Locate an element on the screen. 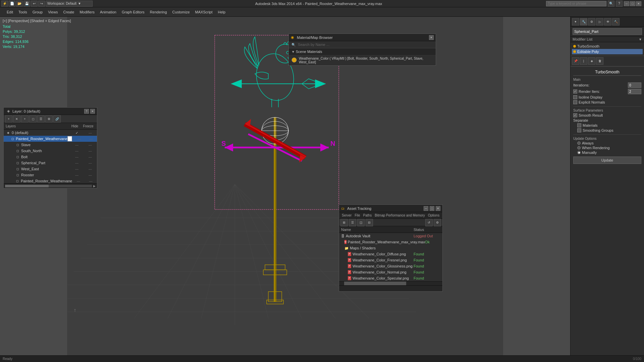  update-button: Update is located at coordinates (607, 160).